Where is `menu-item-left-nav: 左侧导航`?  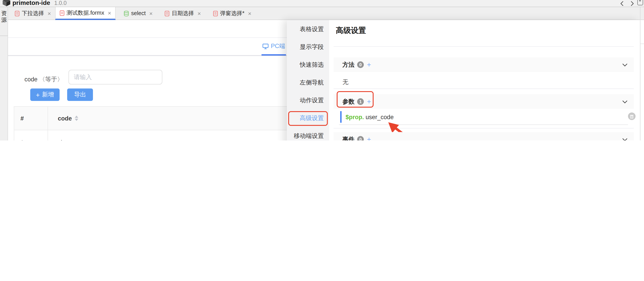
menu-item-left-nav: 左侧导航 is located at coordinates (308, 82).